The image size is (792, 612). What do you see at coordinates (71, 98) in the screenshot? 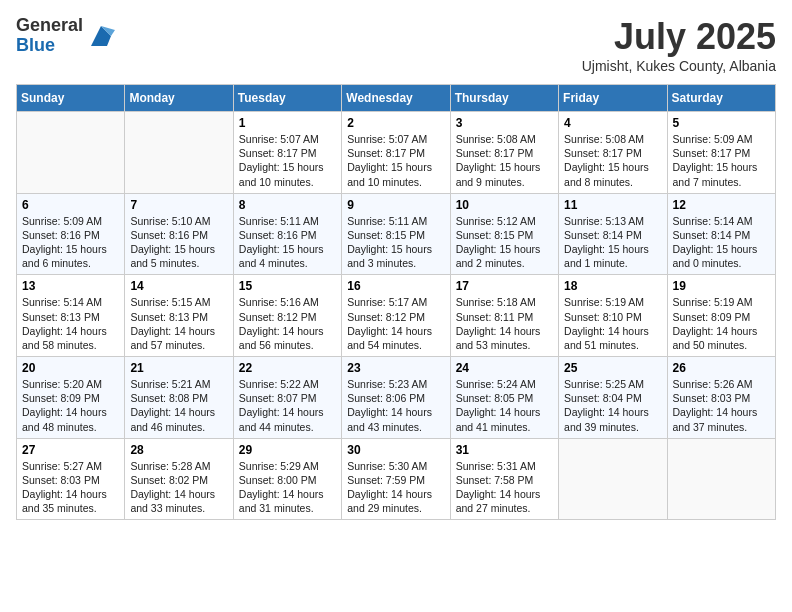
I see `column-header-sunday: Sunday` at bounding box center [71, 98].